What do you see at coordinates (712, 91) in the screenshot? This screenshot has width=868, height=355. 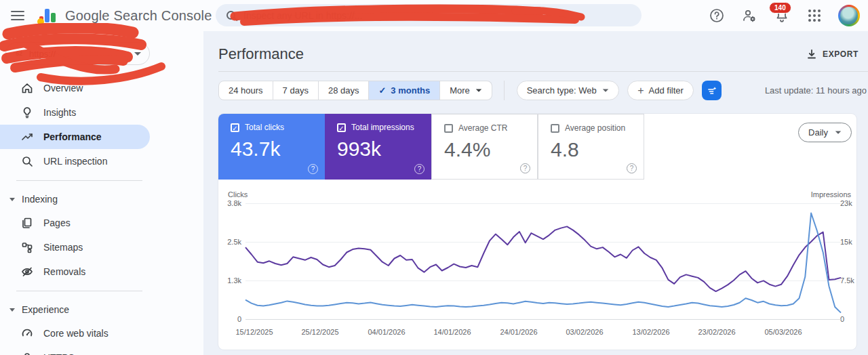 I see `filter-settings-button` at bounding box center [712, 91].